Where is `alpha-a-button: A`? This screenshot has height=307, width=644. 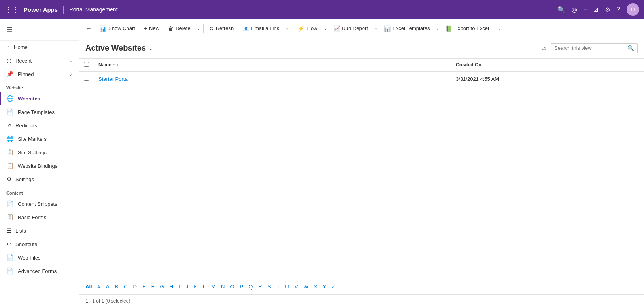
alpha-a-button: A is located at coordinates (108, 286).